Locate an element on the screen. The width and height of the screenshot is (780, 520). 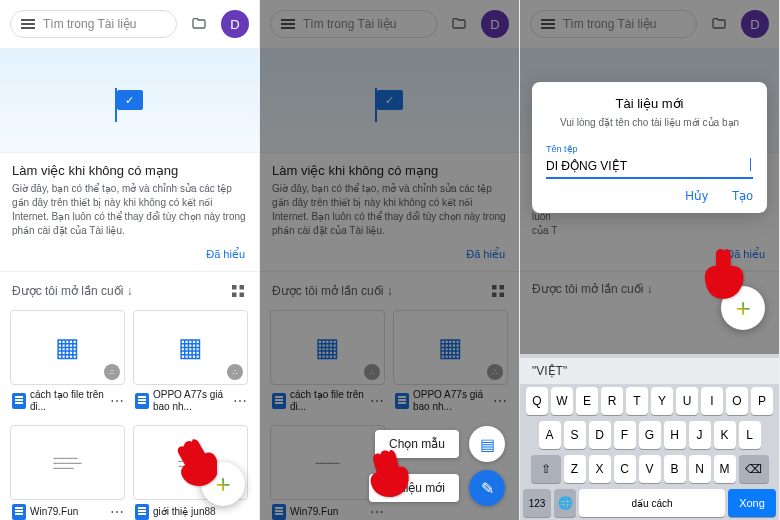
doc-card: ▬▬▬▬▬▬▬▬▬▬▬▬▬▬▬▬▬▬ Win79.Fun⋯ is located at coordinates (68, 472).